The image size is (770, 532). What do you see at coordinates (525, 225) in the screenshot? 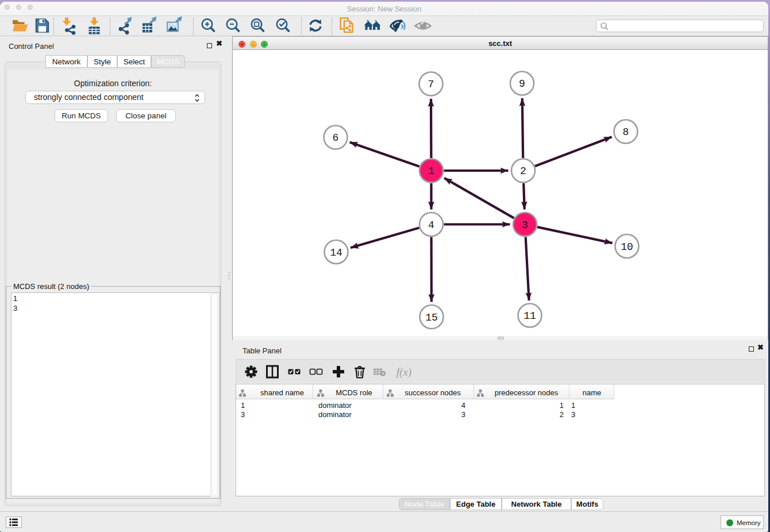
I see `svg-text: 3` at bounding box center [525, 225].